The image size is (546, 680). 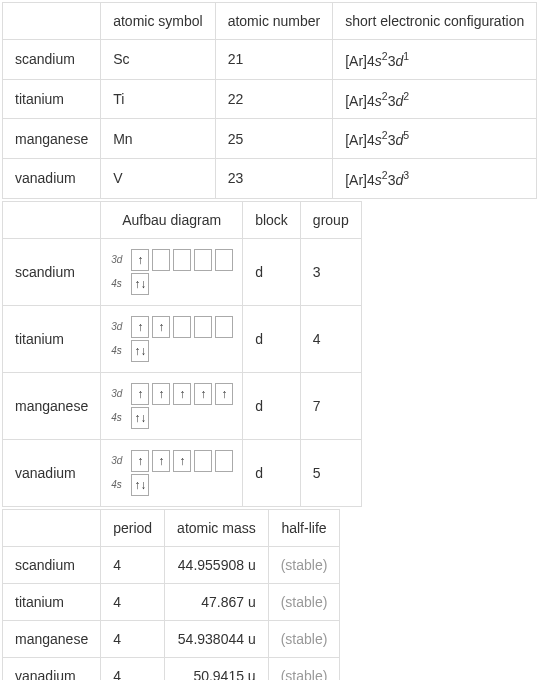 What do you see at coordinates (274, 99) in the screenshot?
I see `atomic-number: 22` at bounding box center [274, 99].